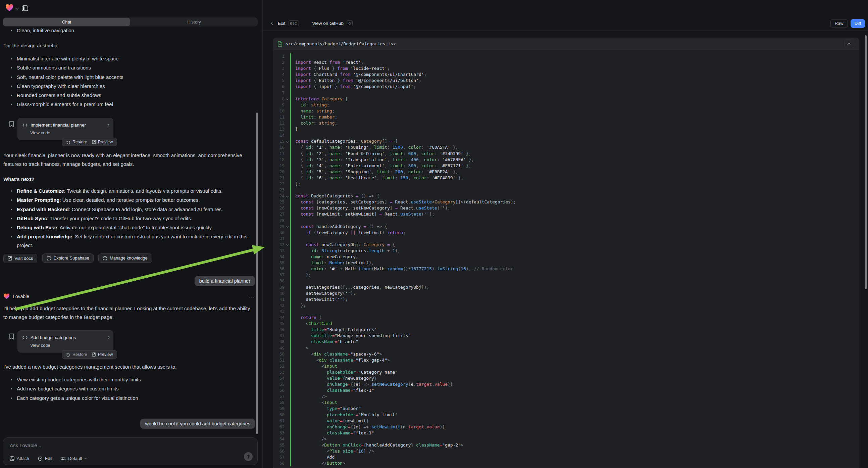 The width and height of the screenshot is (868, 468). What do you see at coordinates (65, 129) in the screenshot?
I see `edit-card-implement-financial-planner: Implement financial planner View code Re…` at bounding box center [65, 129].